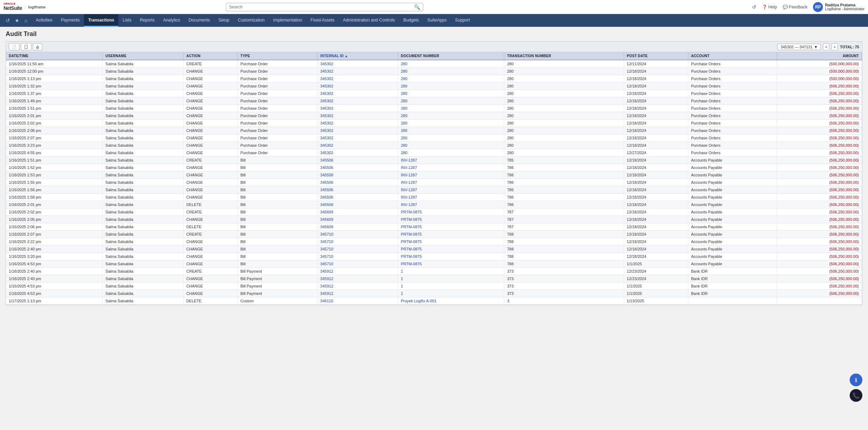  What do you see at coordinates (172, 20) in the screenshot?
I see `sidebar-item-analytics: Analytics` at bounding box center [172, 20].